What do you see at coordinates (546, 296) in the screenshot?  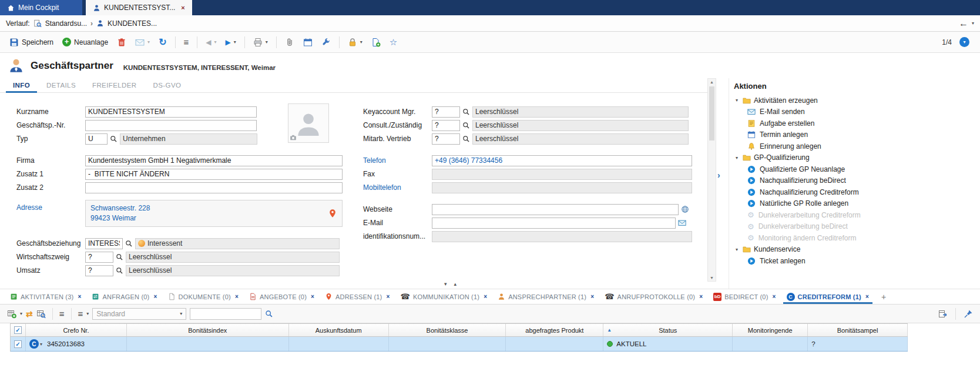 I see `bottom-tab-ansprechpartner: ANSPRECHPARTNER (1) ×` at bounding box center [546, 296].